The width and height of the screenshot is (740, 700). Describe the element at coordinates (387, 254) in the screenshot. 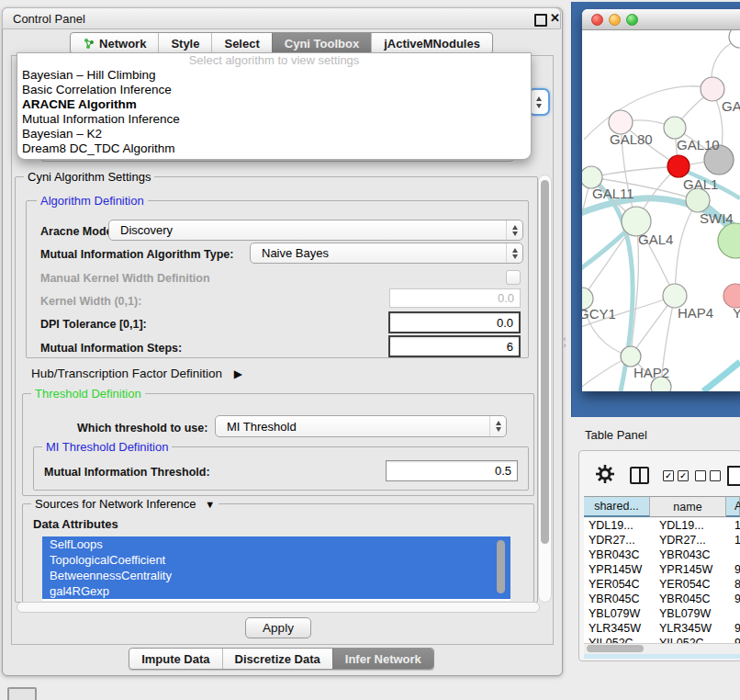

I see `mi-algorithm-type-combo: Naive Bayes` at that location.